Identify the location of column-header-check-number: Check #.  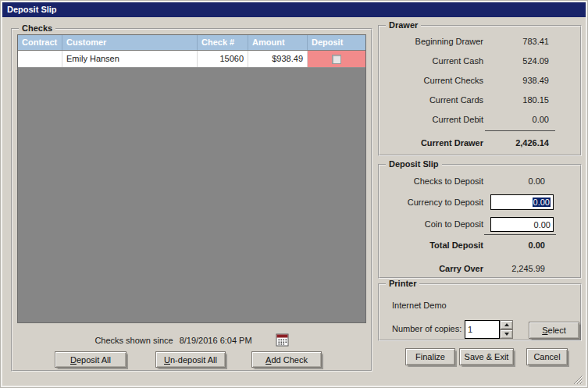
(223, 42).